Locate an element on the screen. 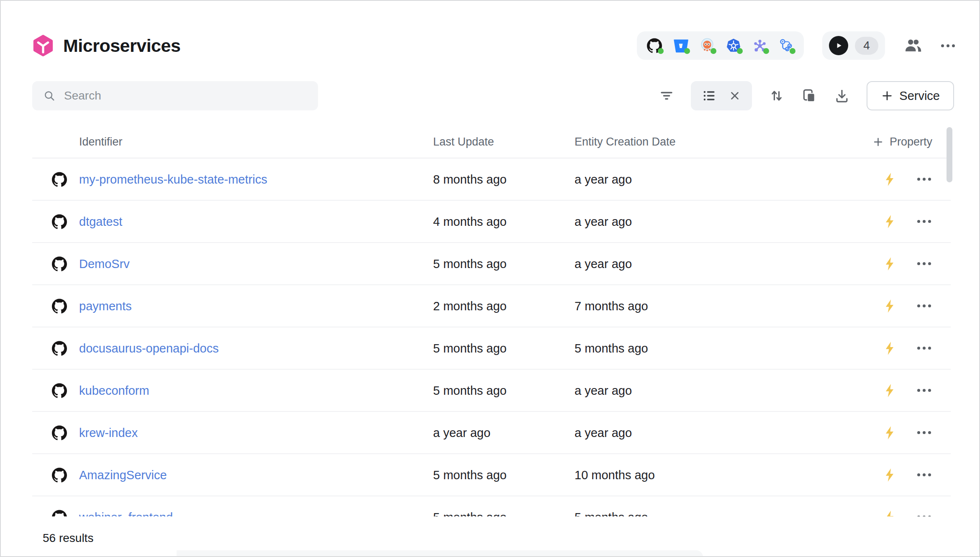 The width and height of the screenshot is (980, 557). export-button is located at coordinates (842, 96).